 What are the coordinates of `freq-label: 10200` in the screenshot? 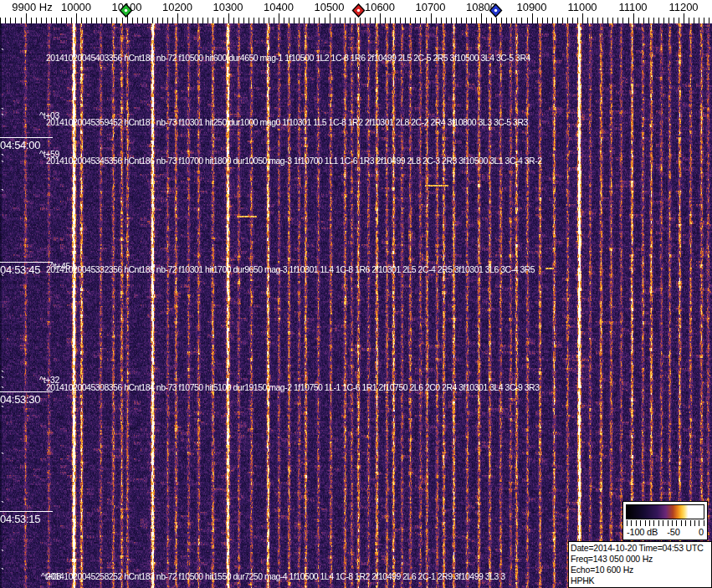 It's located at (177, 7).